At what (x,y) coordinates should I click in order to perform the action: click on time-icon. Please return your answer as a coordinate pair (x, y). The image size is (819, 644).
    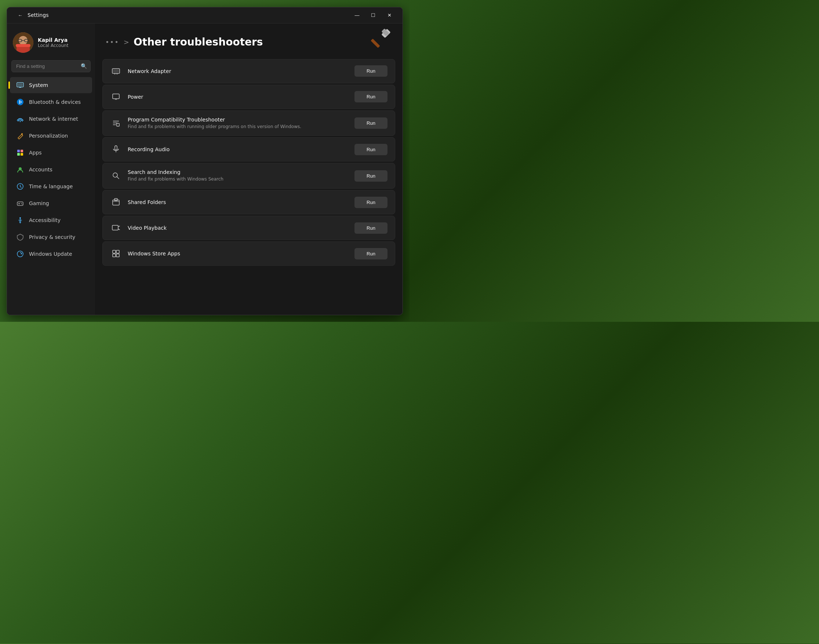
    Looking at the image, I should click on (20, 186).